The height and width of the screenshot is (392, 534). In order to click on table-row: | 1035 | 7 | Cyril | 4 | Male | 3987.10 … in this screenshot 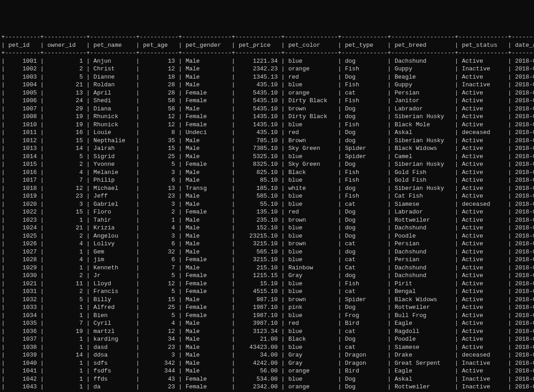, I will do `click(268, 323)`.